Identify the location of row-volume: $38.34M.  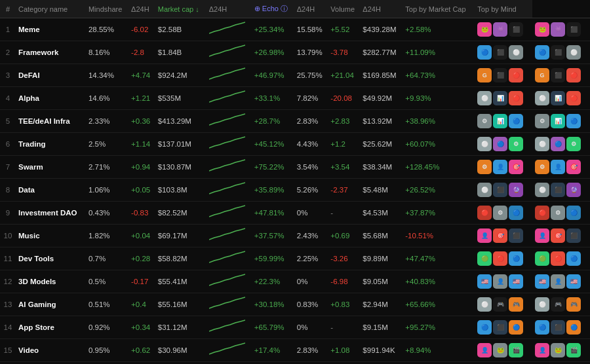
(382, 168).